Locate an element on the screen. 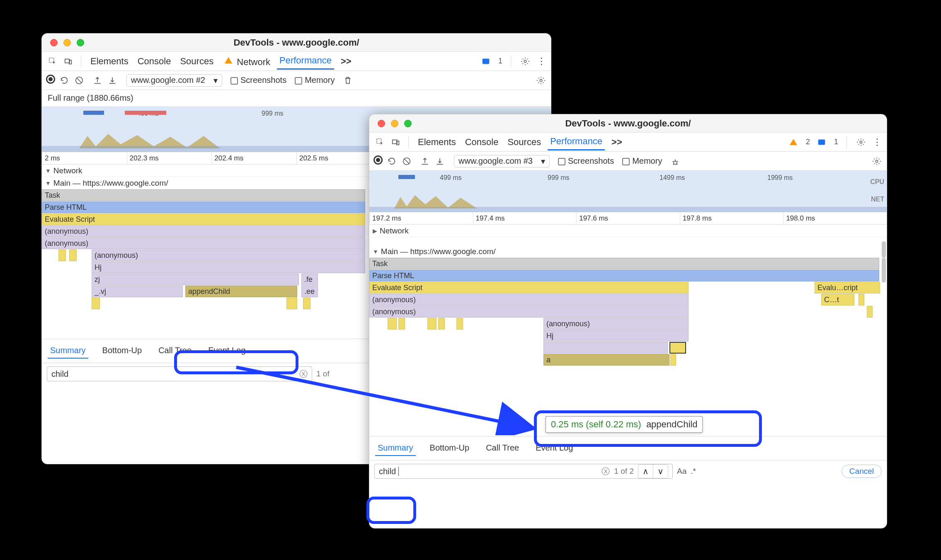  flame-bar-ct: C…t is located at coordinates (838, 300).